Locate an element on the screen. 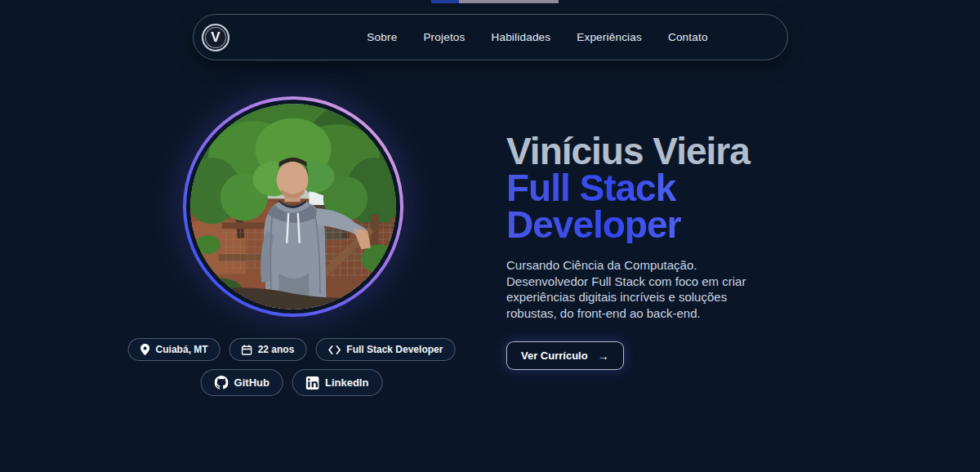 This screenshot has width=980, height=472. arrow-right-icon: → is located at coordinates (604, 356).